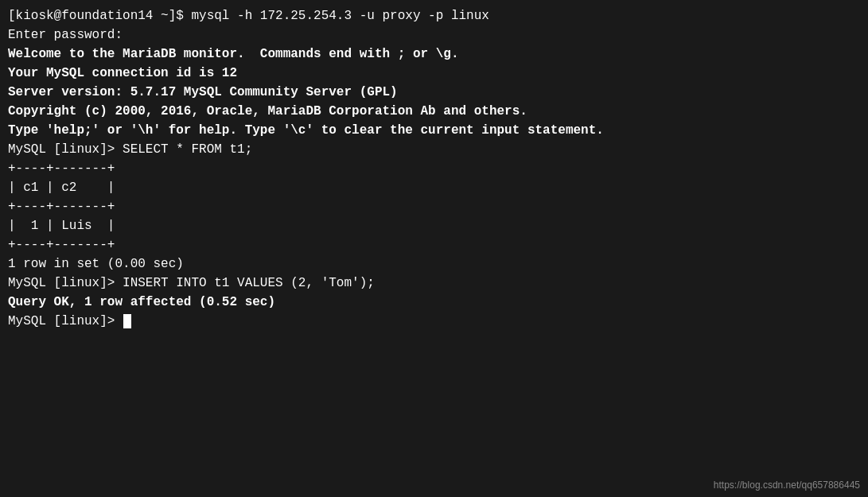 The height and width of the screenshot is (497, 868). I want to click on terminal-line: 1 row in set (0.00 sec), so click(434, 264).